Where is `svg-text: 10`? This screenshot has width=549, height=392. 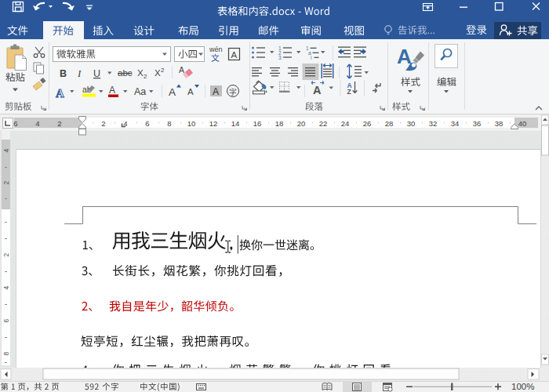
svg-text: 10 is located at coordinates (191, 124).